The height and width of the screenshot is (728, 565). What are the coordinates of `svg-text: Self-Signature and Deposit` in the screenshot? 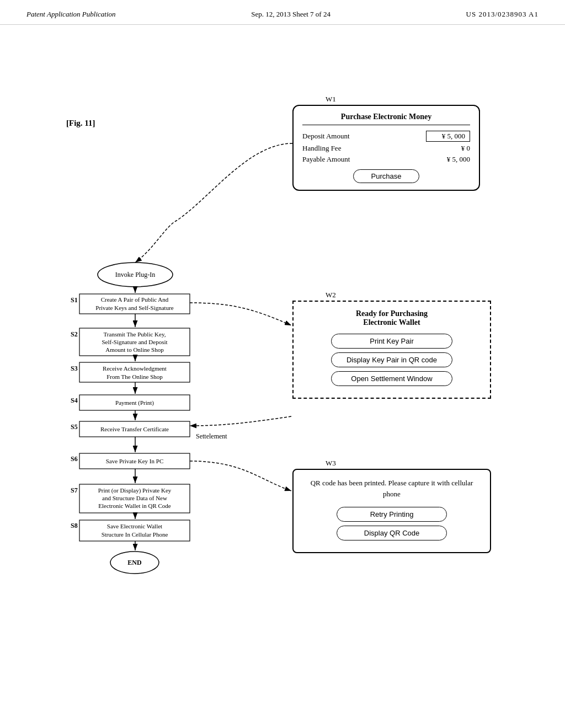 It's located at (135, 342).